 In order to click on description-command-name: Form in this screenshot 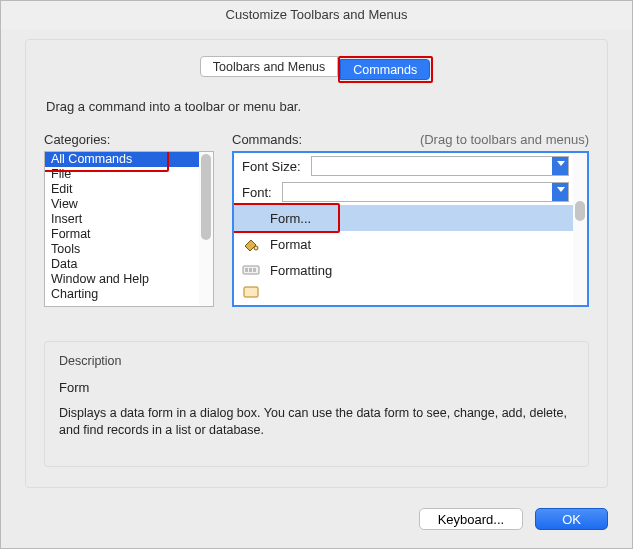, I will do `click(316, 388)`.